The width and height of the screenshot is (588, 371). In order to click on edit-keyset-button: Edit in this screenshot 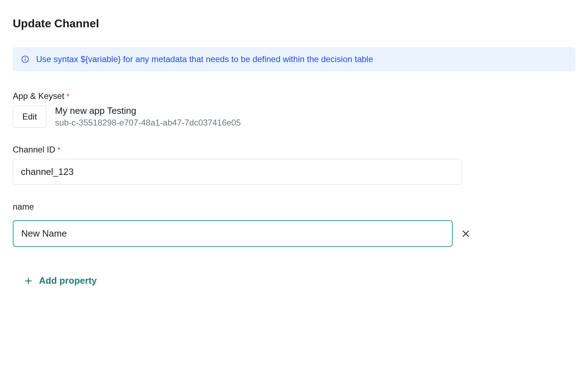, I will do `click(30, 117)`.